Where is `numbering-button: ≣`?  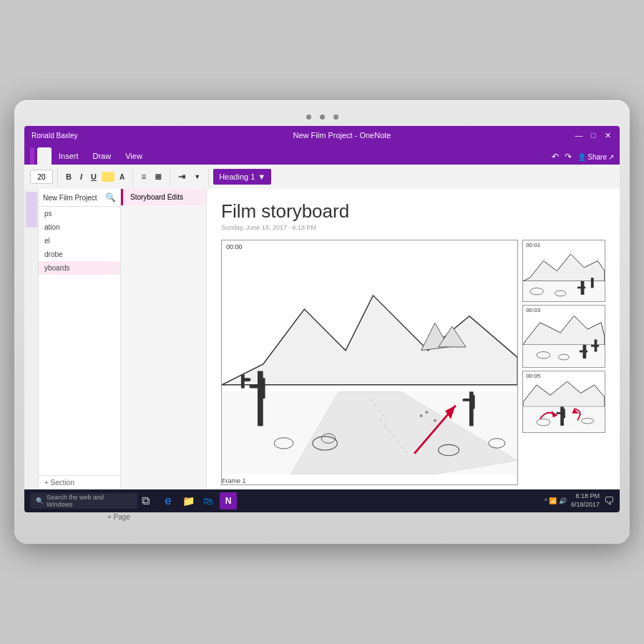
numbering-button: ≣ is located at coordinates (158, 177).